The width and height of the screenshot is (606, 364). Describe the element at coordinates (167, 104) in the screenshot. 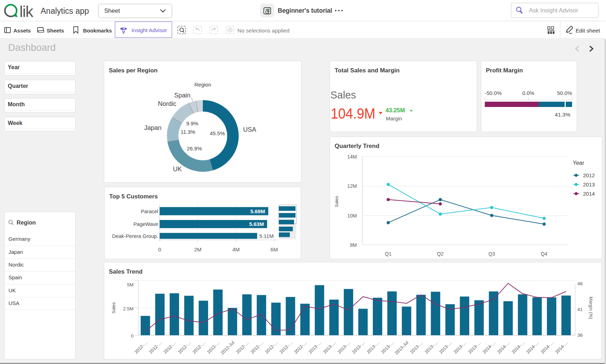

I see `svg-text: Nordic` at that location.